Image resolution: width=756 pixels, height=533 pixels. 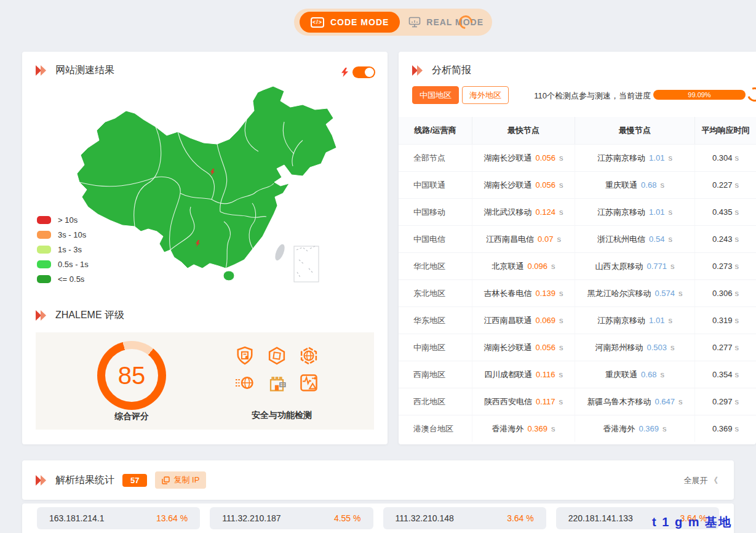 I want to click on fast-node: 香港海外, so click(x=507, y=429).